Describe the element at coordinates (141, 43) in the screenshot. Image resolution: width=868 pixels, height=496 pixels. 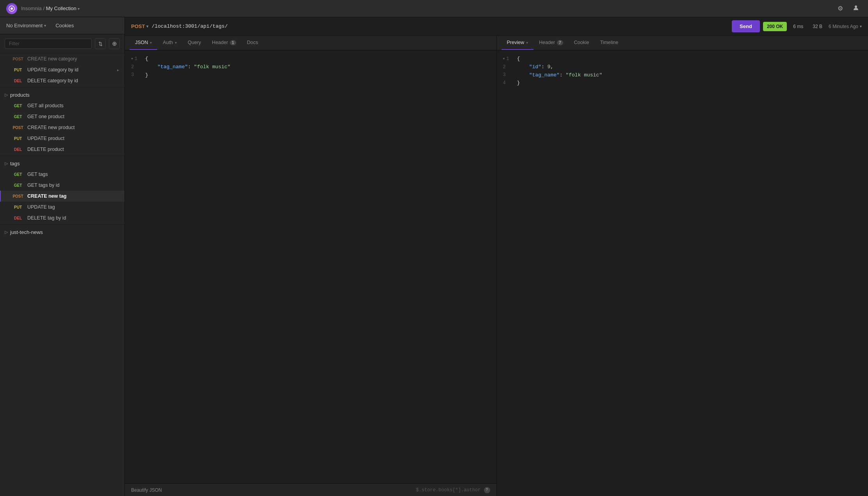
I see `tab-label: JSON` at that location.